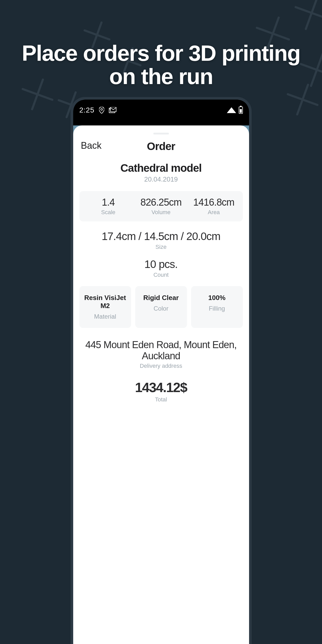  Describe the element at coordinates (214, 202) in the screenshot. I see `stat-area-value: 1416.8cm` at that location.